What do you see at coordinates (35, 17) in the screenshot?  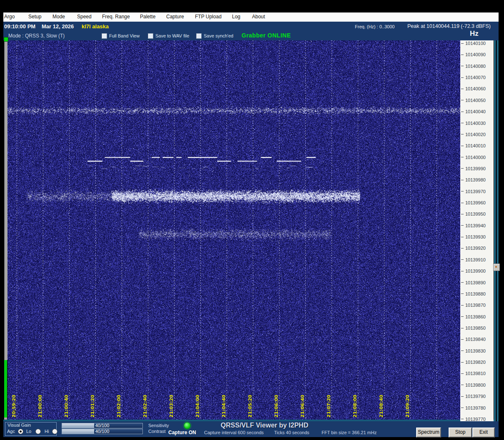 I see `menu-setup: Setup` at bounding box center [35, 17].